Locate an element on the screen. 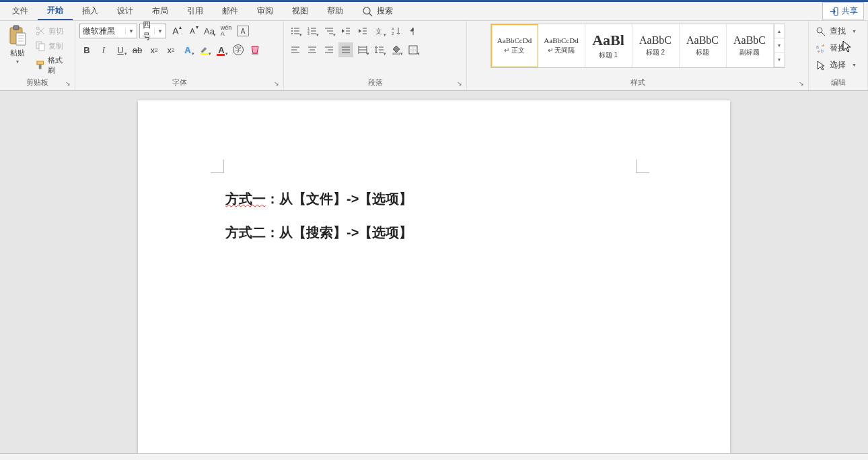 Image resolution: width=868 pixels, height=460 pixels. gallery-more-button: ▾ is located at coordinates (779, 61).